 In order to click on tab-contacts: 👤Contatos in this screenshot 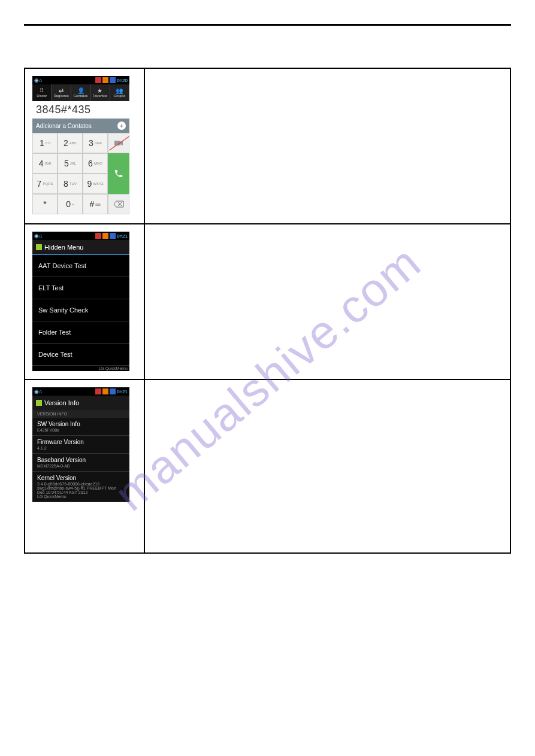, I will do `click(81, 93)`.